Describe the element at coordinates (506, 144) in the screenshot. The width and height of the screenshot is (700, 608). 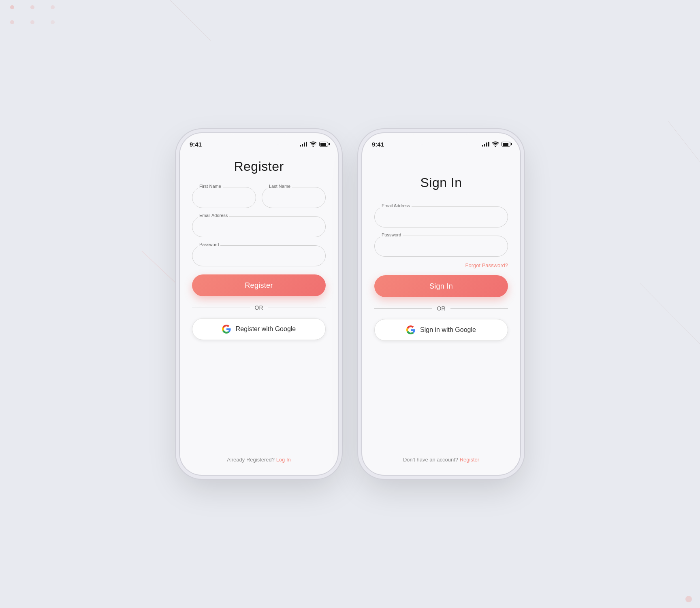
I see `battery-icon-signin` at that location.